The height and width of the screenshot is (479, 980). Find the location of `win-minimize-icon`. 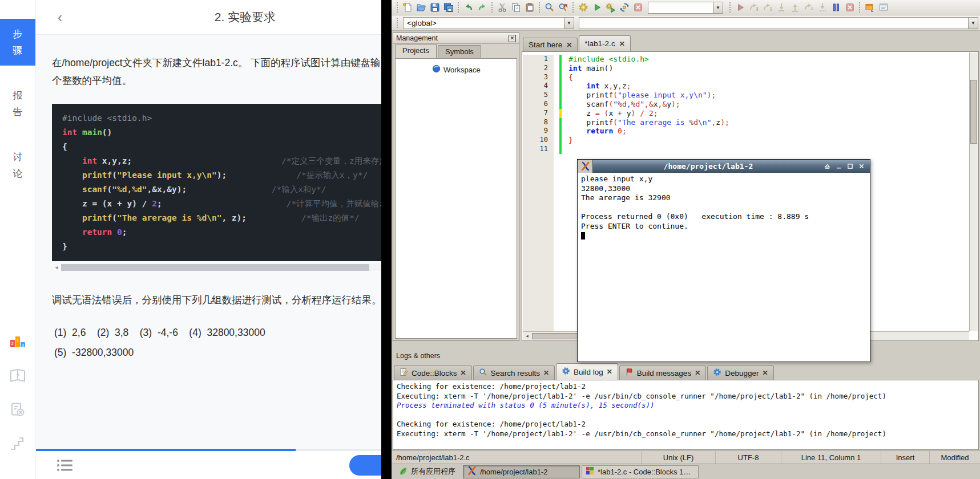

win-minimize-icon is located at coordinates (839, 167).